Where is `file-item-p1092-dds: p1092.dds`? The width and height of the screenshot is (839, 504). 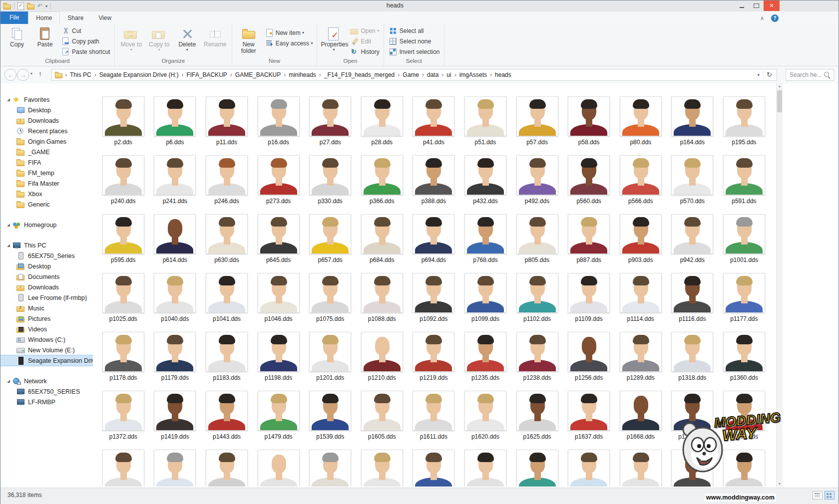
file-item-p1092-dds: p1092.dds is located at coordinates (434, 298).